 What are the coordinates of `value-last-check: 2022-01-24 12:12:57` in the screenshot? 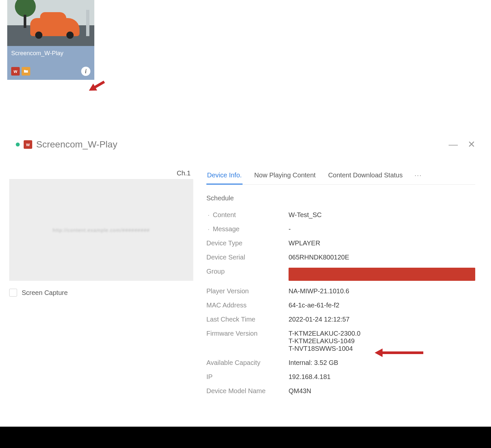 It's located at (382, 319).